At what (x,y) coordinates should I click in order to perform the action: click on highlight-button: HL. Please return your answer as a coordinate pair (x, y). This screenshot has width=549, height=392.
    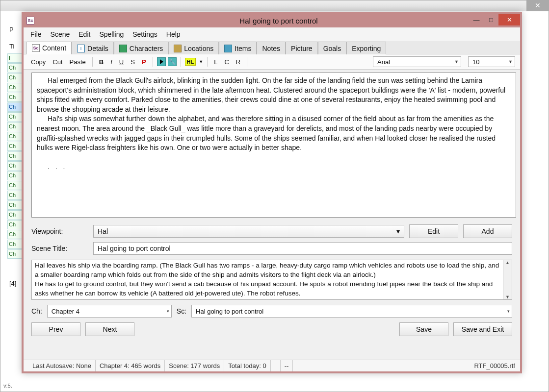
    Looking at the image, I should click on (190, 62).